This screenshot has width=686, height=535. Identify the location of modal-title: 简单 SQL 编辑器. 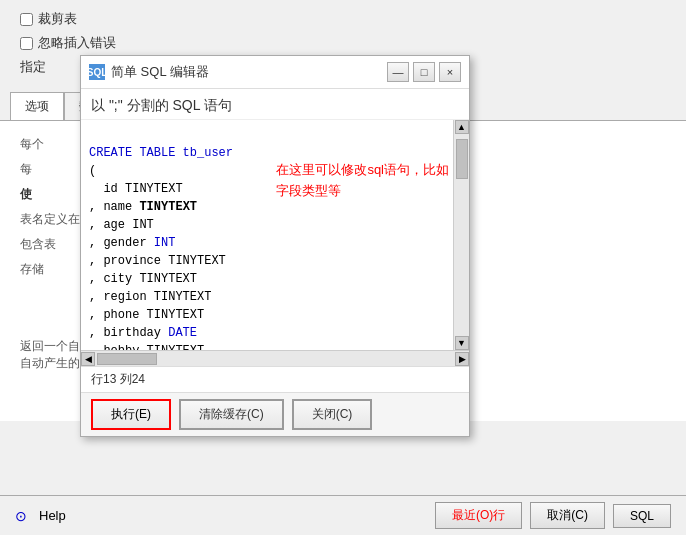
(249, 72).